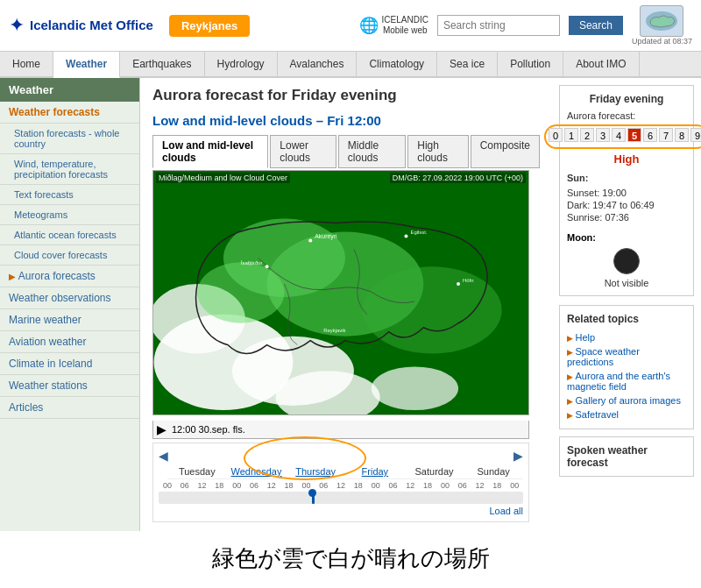 This screenshot has width=701, height=588. What do you see at coordinates (70, 138) in the screenshot?
I see `sidebar-item-station-forecasts: Station forecasts - whole country` at bounding box center [70, 138].